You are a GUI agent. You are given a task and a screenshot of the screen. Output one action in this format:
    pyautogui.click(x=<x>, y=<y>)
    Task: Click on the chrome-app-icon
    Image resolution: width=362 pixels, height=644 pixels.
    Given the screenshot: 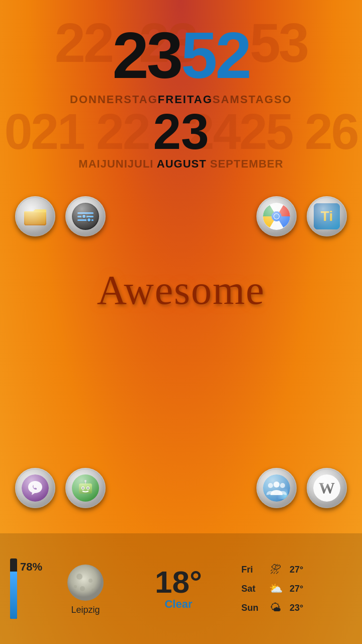 What is the action you would take?
    pyautogui.click(x=277, y=216)
    